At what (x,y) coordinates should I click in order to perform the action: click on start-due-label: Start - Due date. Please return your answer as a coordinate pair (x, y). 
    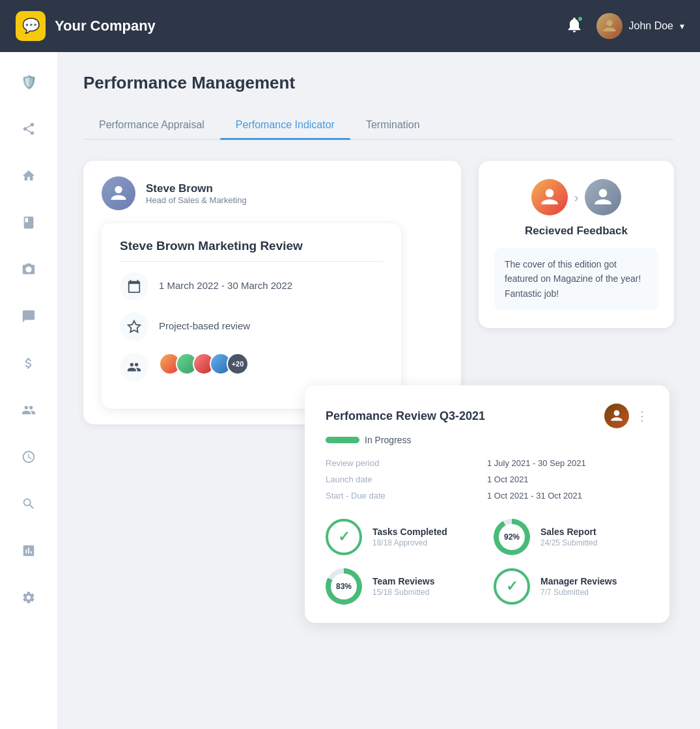
    Looking at the image, I should click on (406, 496).